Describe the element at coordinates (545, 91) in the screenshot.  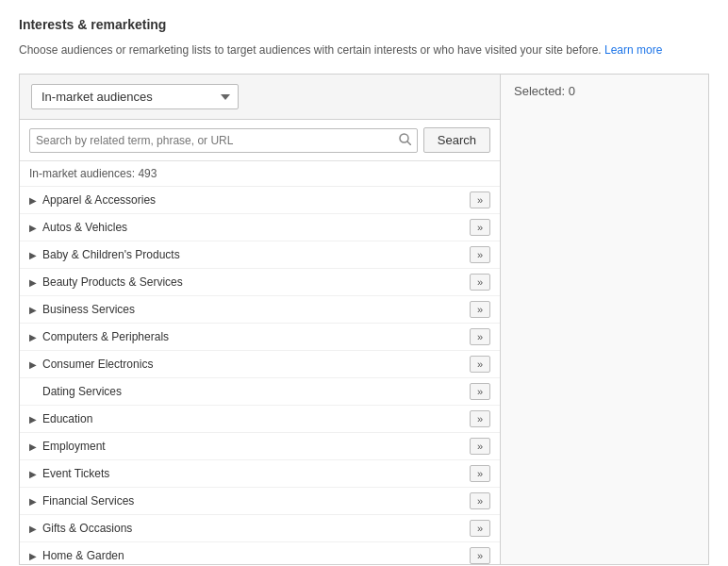
I see `selected-count: Selected: 0` at that location.